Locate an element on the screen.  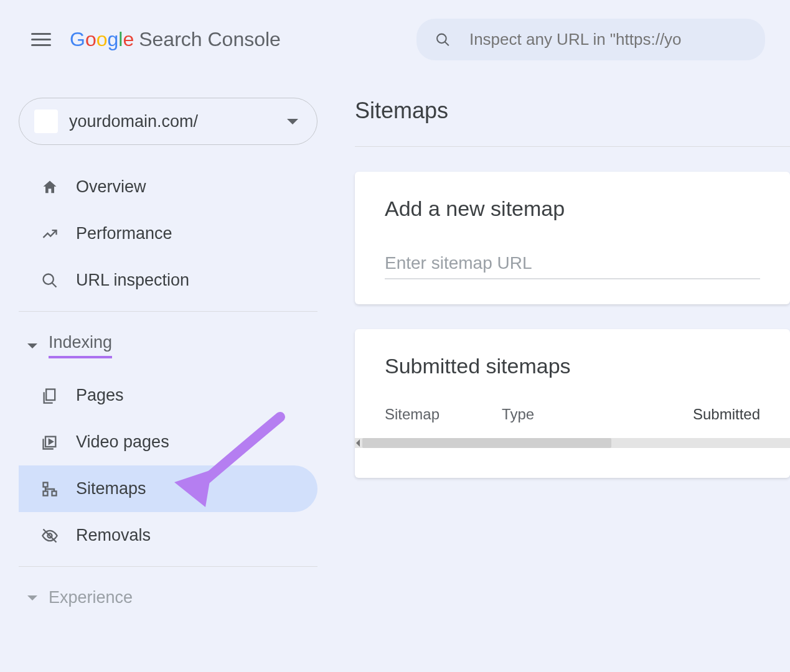
url-inspect-search is located at coordinates (591, 40).